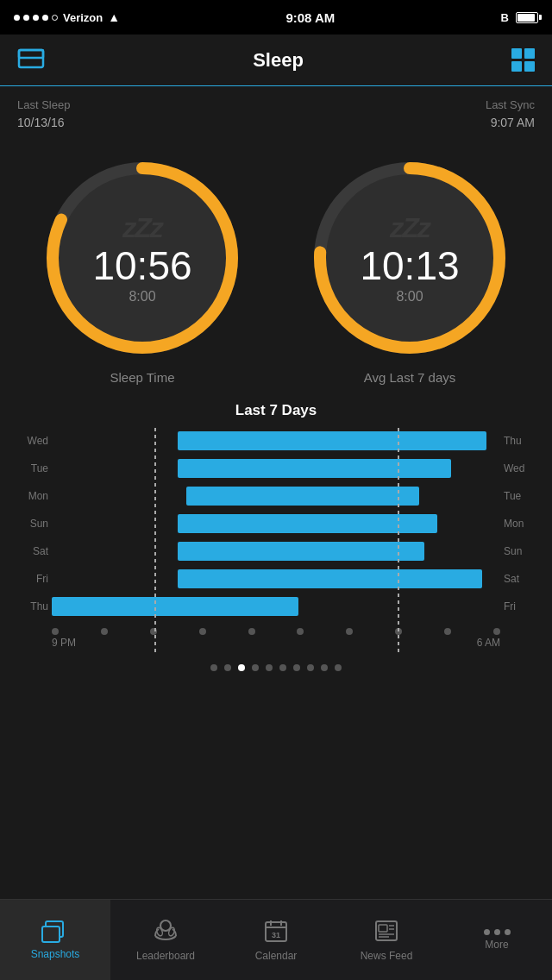 This screenshot has width=552, height=980. Describe the element at coordinates (409, 265) in the screenshot. I see `avg-sleep-value: 10:13` at that location.